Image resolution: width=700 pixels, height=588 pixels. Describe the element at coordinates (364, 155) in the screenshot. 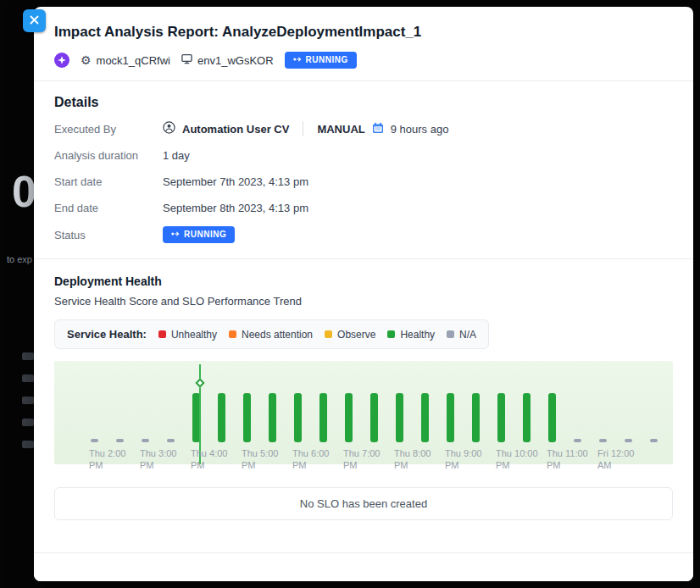

I see `detail-row-duration: Analysis duration 1 day` at that location.